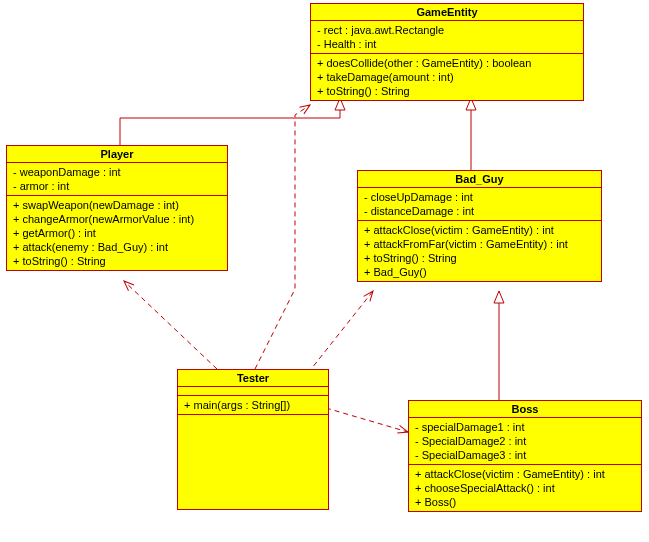 This screenshot has width=649, height=542. What do you see at coordinates (253, 392) in the screenshot?
I see `attrs` at bounding box center [253, 392].